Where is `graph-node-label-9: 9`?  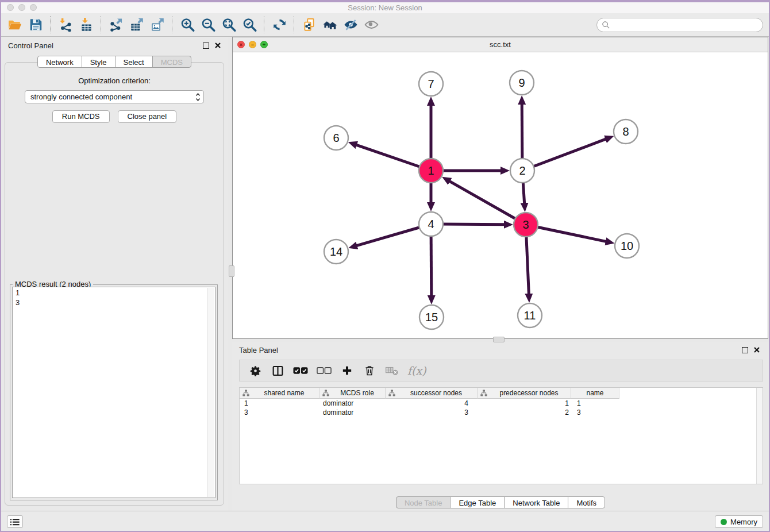 graph-node-label-9: 9 is located at coordinates (522, 83).